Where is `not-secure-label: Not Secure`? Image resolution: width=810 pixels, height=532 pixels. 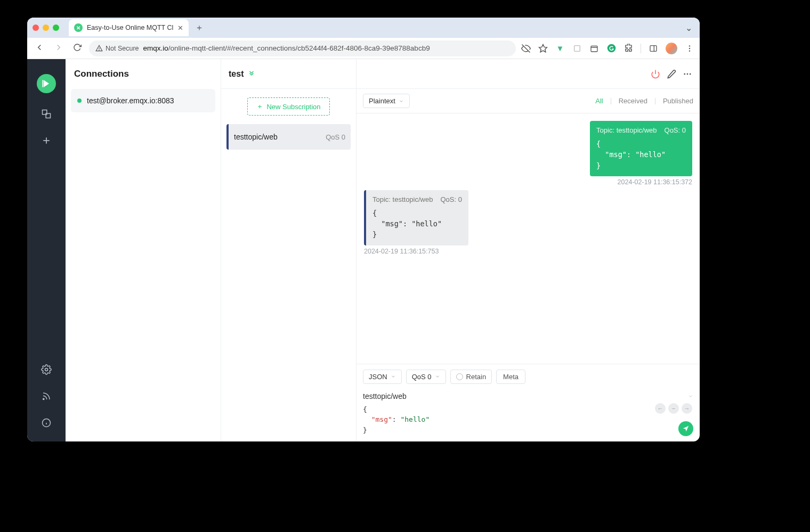 not-secure-label: Not Secure is located at coordinates (123, 48).